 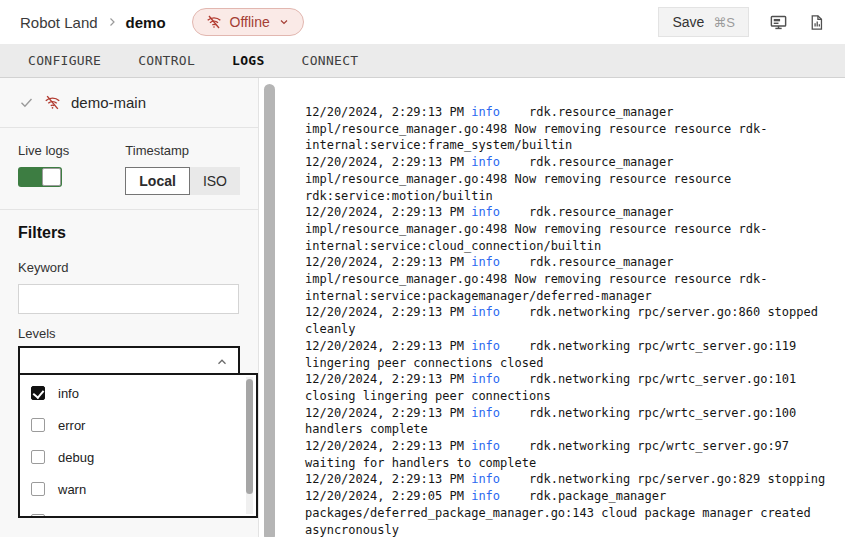 What do you see at coordinates (158, 181) in the screenshot?
I see `timestamp-option-local: Local` at bounding box center [158, 181].